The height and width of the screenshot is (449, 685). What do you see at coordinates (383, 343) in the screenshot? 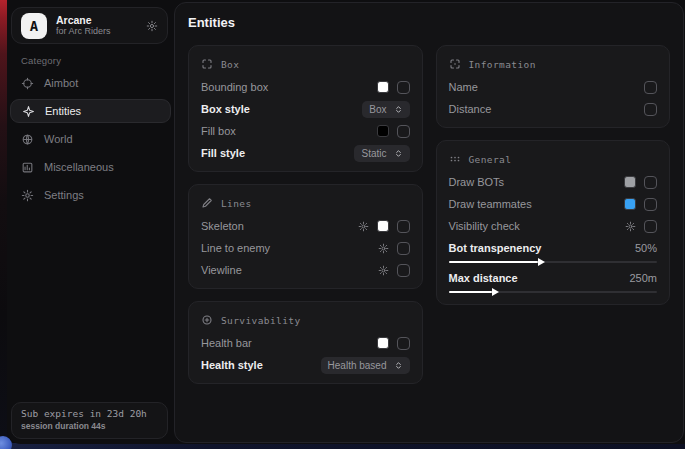
I see `health-bar-color-swatch` at bounding box center [383, 343].